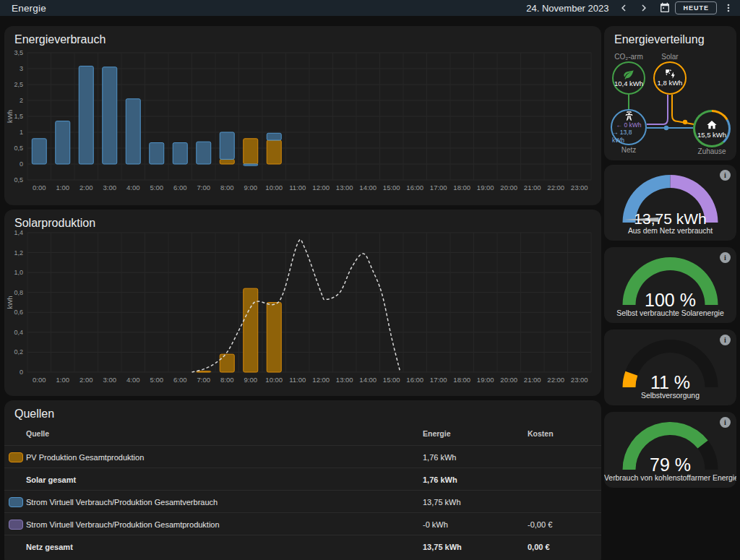 This screenshot has height=560, width=740. I want to click on x-tick-label: 5:00, so click(158, 380).